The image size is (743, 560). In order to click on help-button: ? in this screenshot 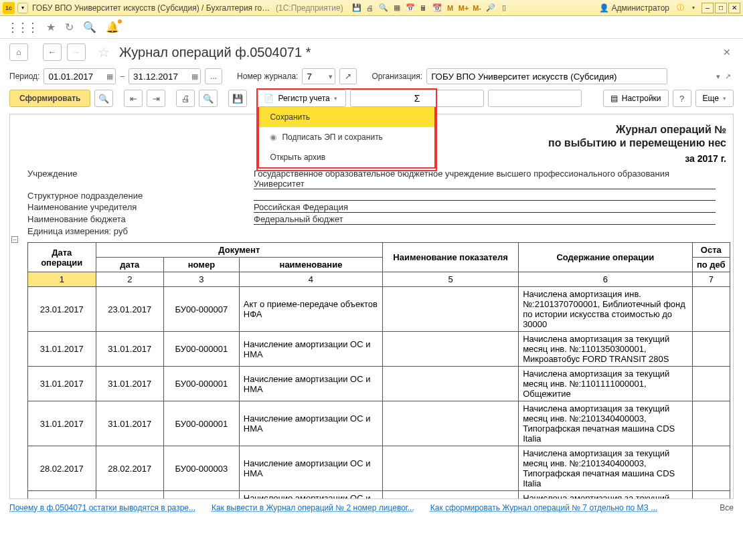, I will do `click(682, 98)`.